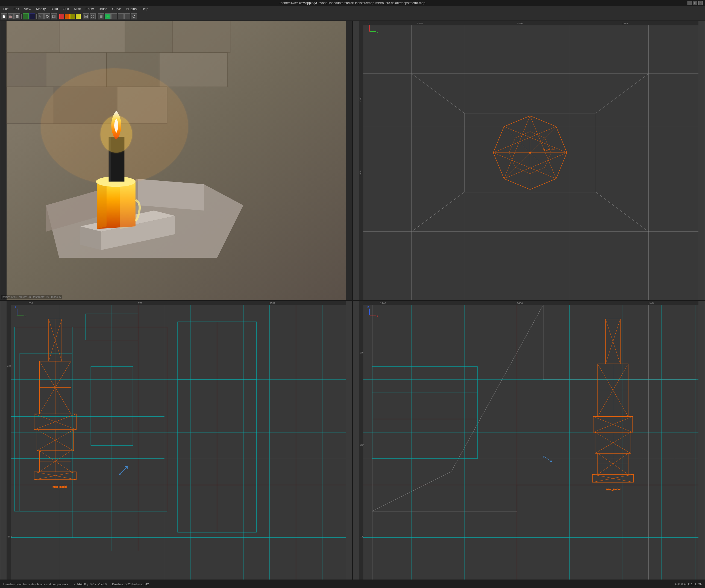 This screenshot has height=588, width=705. Describe the element at coordinates (131, 584) in the screenshot. I see `status-brushes: Brushes: 5626 Entities: 842` at that location.